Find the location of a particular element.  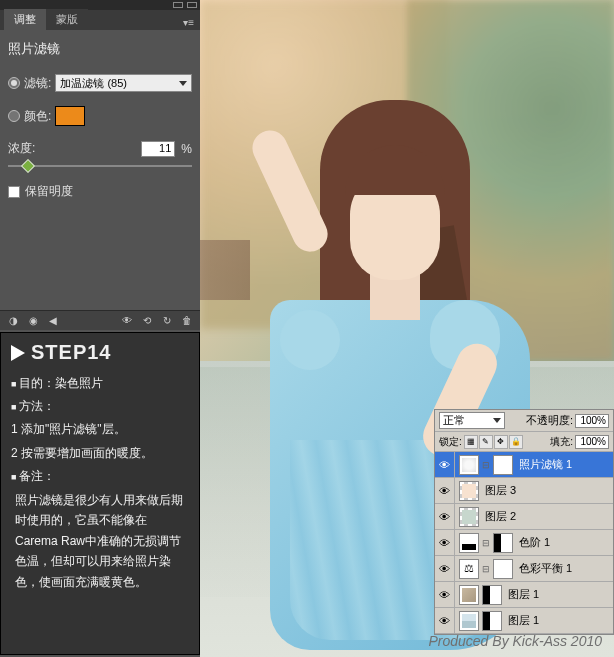

reset-icon: ⟲ is located at coordinates (147, 321).